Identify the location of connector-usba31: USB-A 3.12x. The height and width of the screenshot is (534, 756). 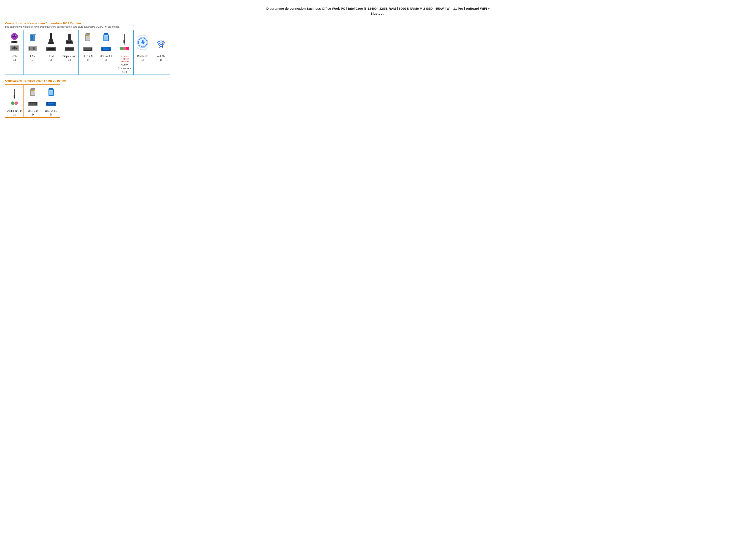
(106, 53).